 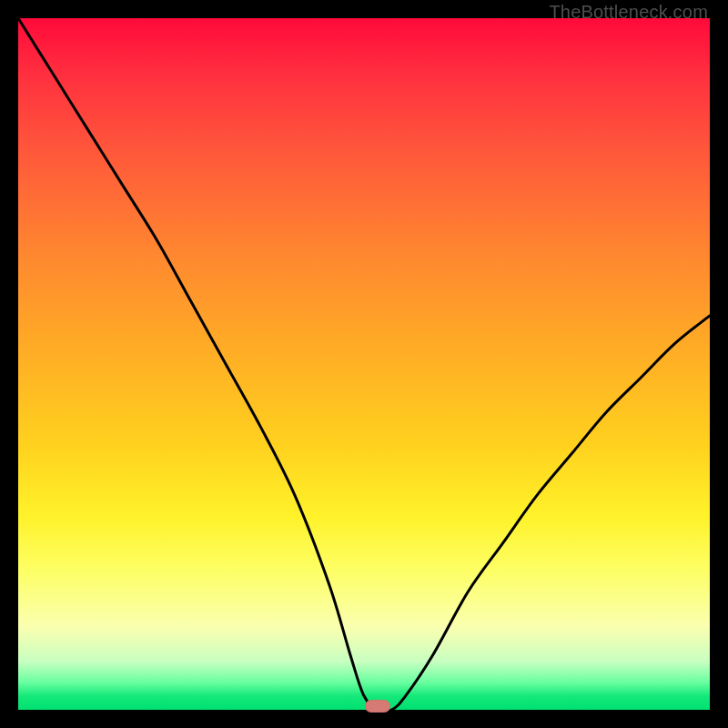 I want to click on watermark-text: TheBottleneck.com, so click(x=628, y=13).